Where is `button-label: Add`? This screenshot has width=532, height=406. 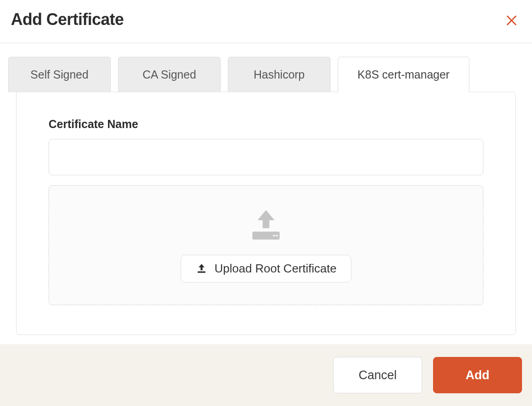 button-label: Add is located at coordinates (478, 375).